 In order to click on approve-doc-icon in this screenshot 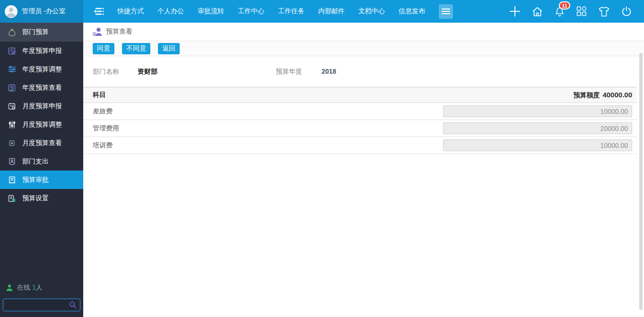, I will do `click(12, 180)`.